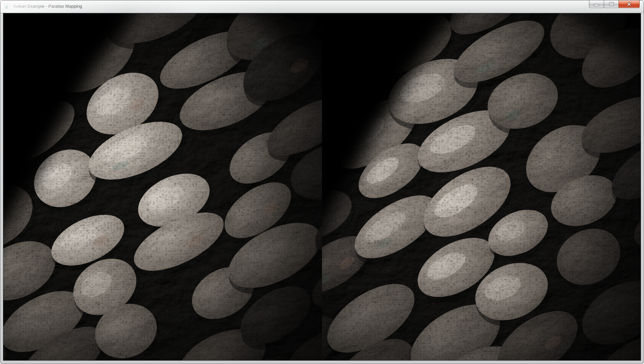  I want to click on app-icon, so click(7, 7).